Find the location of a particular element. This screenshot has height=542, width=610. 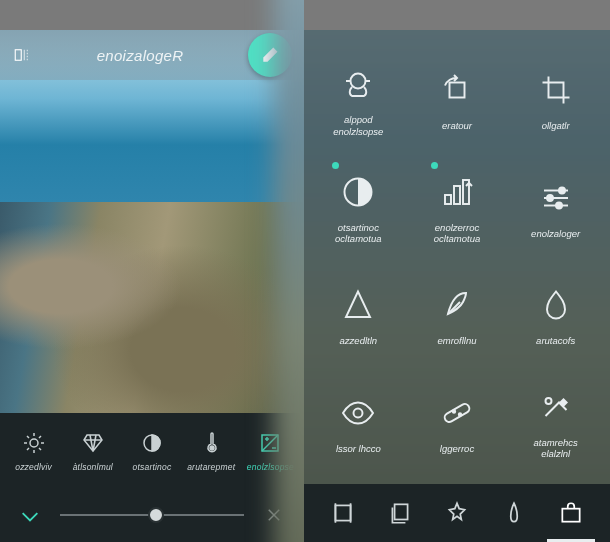

auto-fix-icon is located at coordinates (457, 192).